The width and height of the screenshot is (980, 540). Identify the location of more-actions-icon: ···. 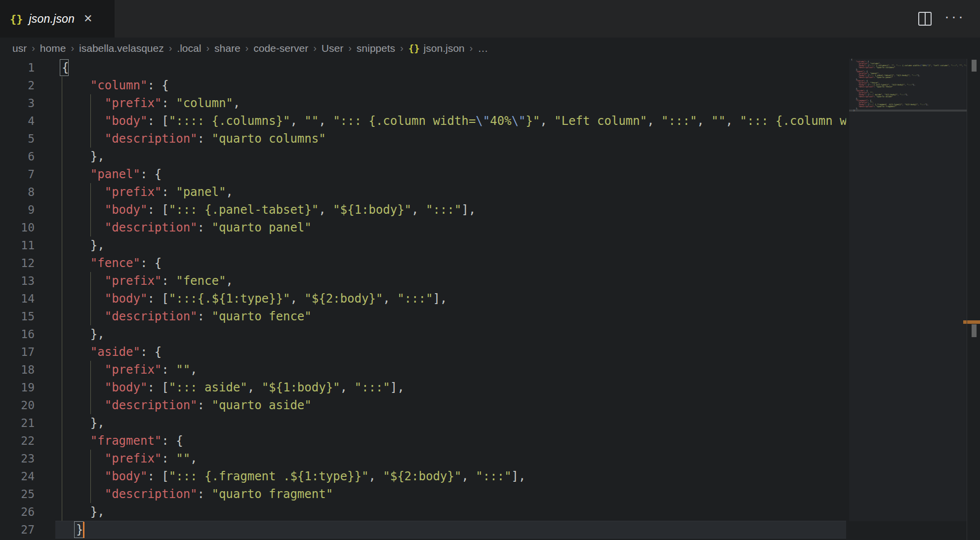
(955, 19).